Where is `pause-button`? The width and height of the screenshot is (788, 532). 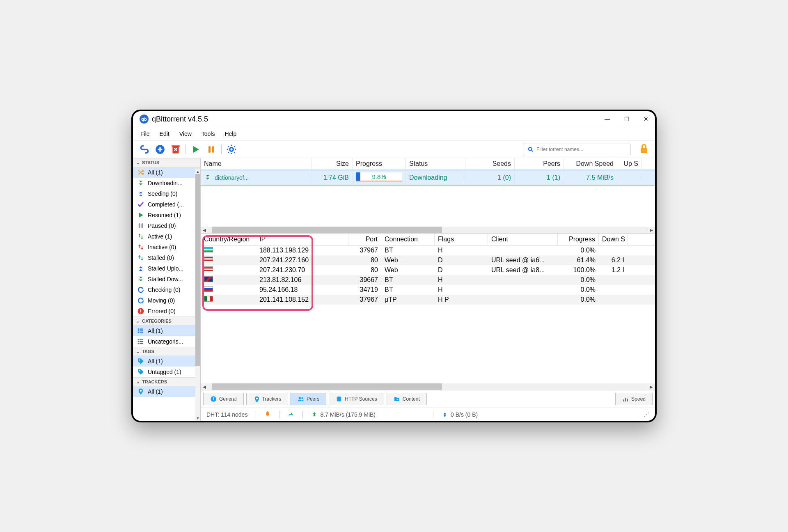
pause-button is located at coordinates (211, 149).